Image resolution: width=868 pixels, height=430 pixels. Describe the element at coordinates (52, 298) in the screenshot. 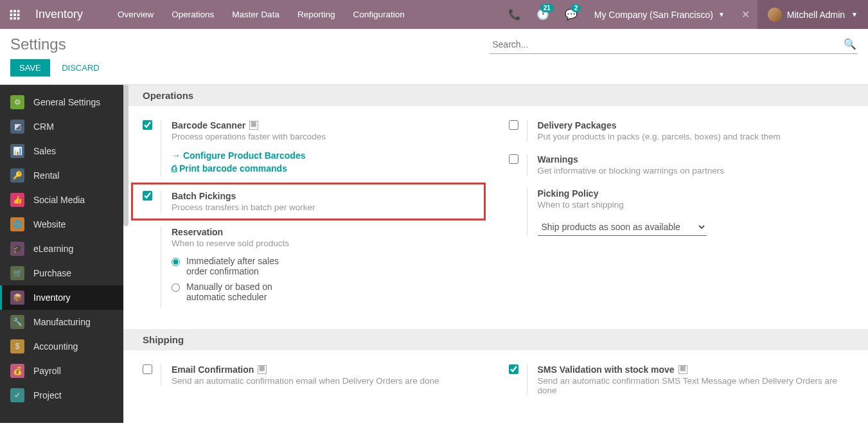

I see `sidebar-item-label: Inventory` at that location.